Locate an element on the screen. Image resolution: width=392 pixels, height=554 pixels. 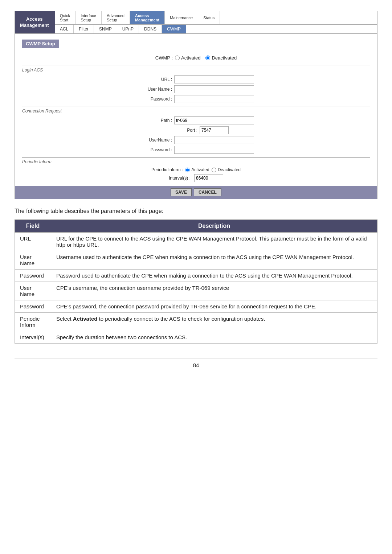
path-label: Path : is located at coordinates (156, 120).